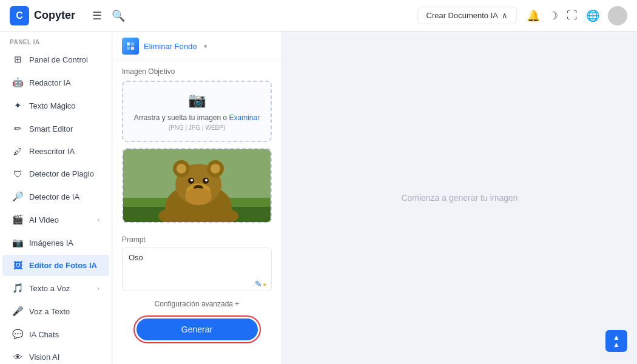  I want to click on imagen-objetivo-section: Imagen Objetivo 📷 Arrastra y suelta tu i…, so click(197, 146).